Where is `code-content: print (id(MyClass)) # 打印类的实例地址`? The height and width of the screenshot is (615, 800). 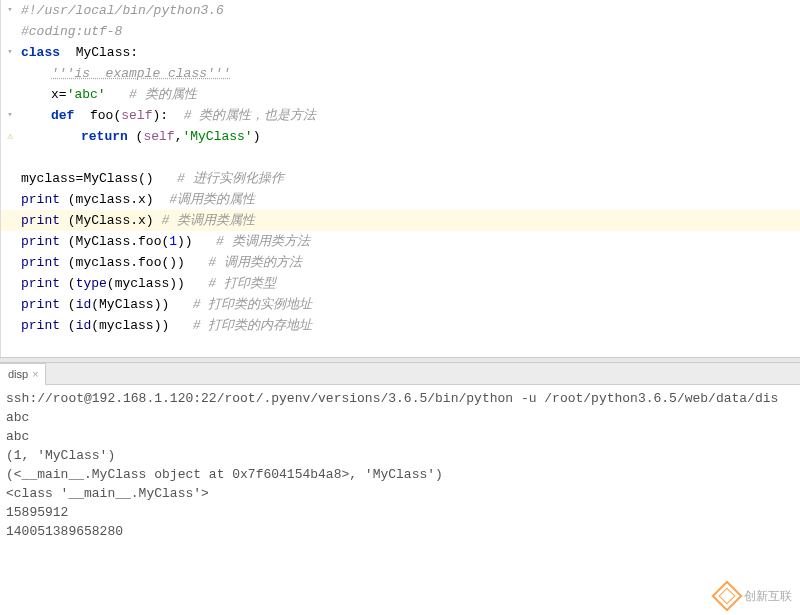
code-content: print (id(MyClass)) # 打印类的实例地址 is located at coordinates (408, 304).